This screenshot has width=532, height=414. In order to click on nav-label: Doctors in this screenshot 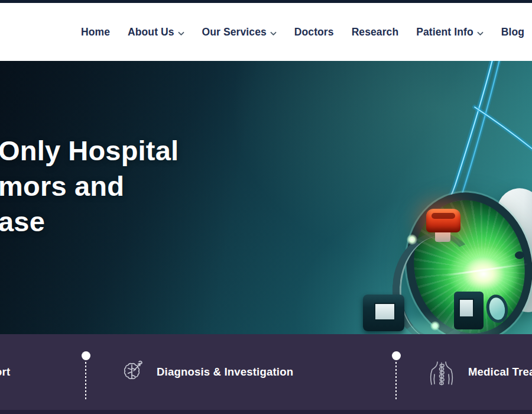, I will do `click(314, 32)`.